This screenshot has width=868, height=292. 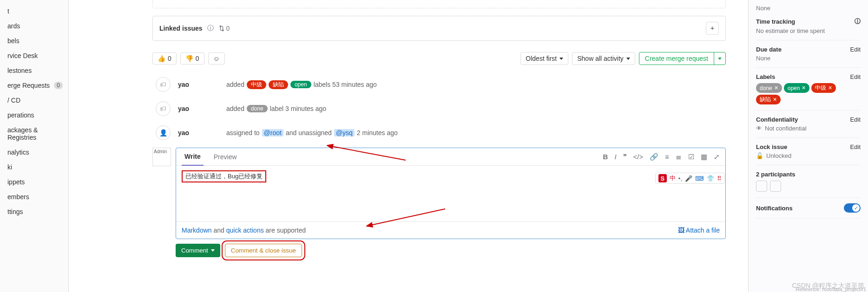 What do you see at coordinates (301, 84) in the screenshot?
I see `label-pill: open` at bounding box center [301, 84].